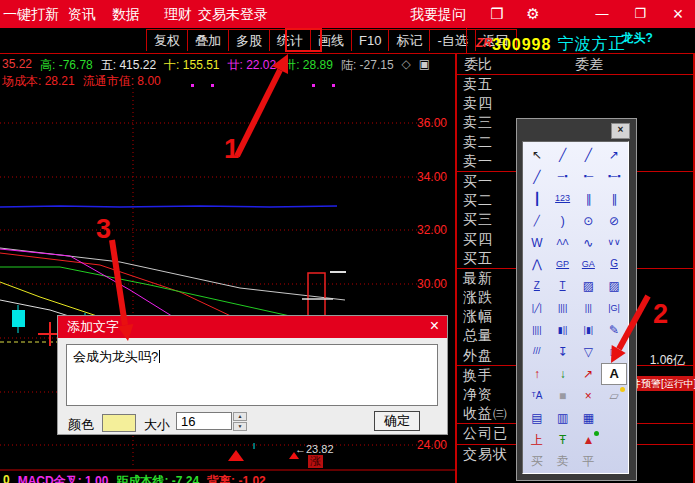  I want to click on tool-peak-wave: ΛΛ, so click(563, 243).